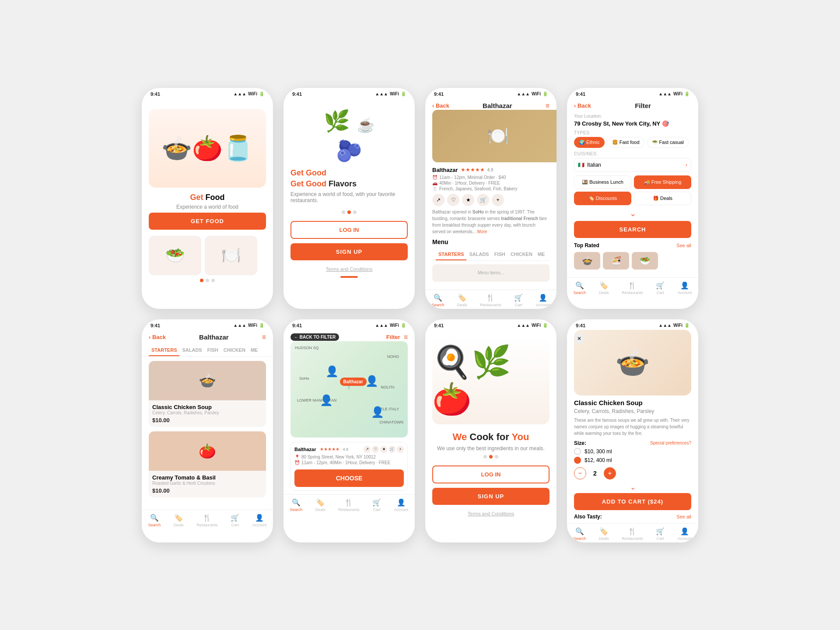 This screenshot has height=630, width=840. I want to click on special-pref-link: Special preferences?, so click(671, 443).